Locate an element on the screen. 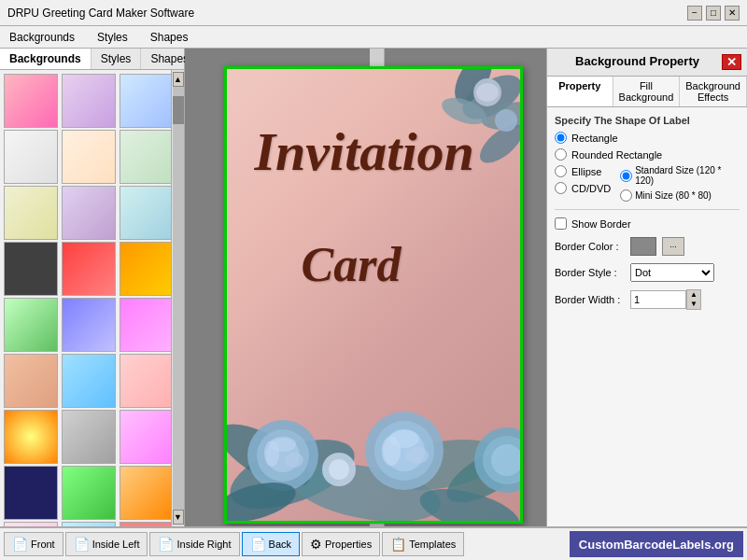 This screenshot has height=560, width=747. brand-text: CustomBarcodeLabels.org is located at coordinates (656, 545).